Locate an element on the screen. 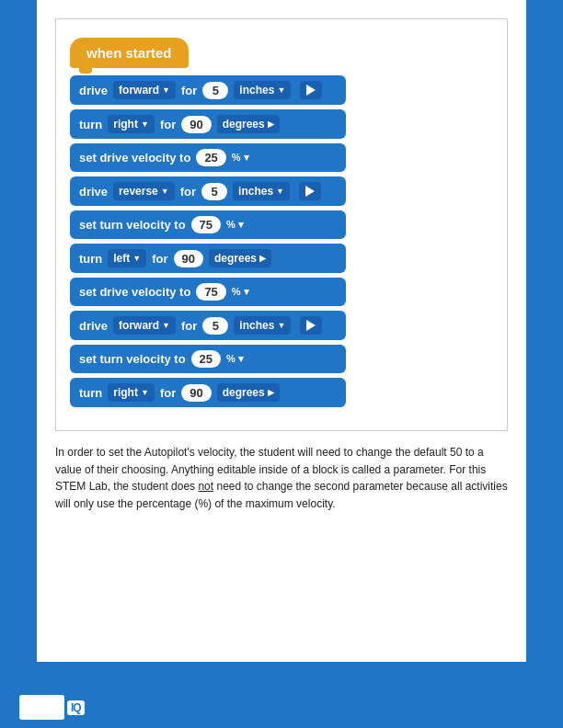  block-value-25-1: 25 is located at coordinates (211, 158).